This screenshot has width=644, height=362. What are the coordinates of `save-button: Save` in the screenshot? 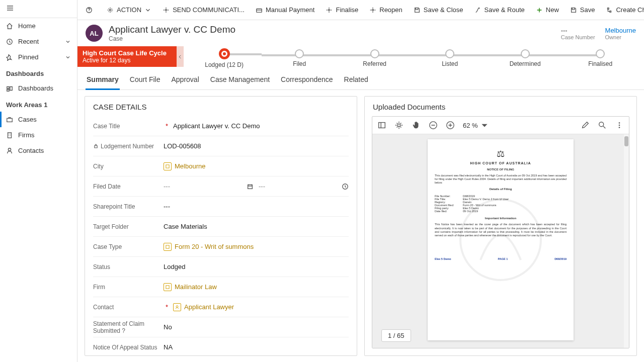 It's located at (583, 10).